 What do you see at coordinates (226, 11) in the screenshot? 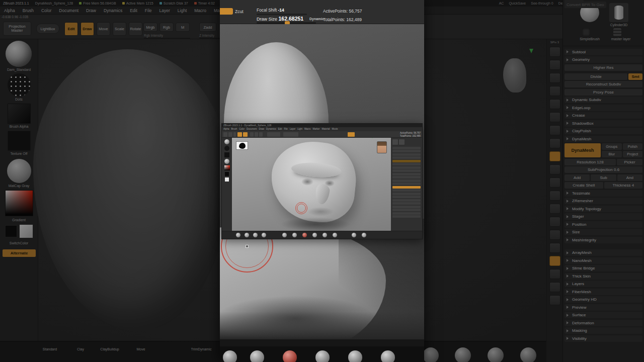
I see `zcut-toggle` at bounding box center [226, 11].